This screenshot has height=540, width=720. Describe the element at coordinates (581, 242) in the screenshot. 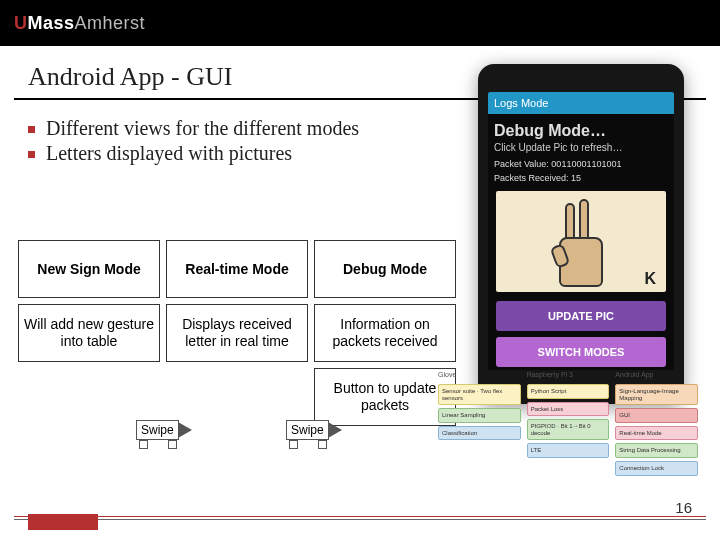

I see `hand-icon` at that location.